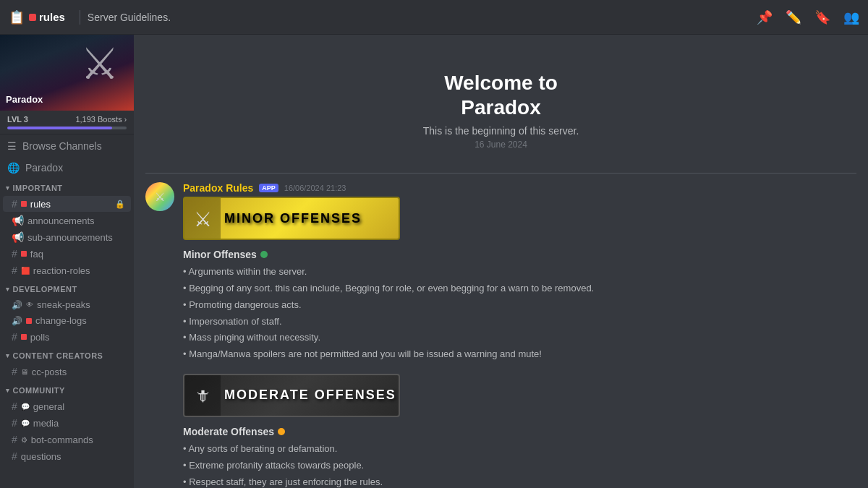 The width and height of the screenshot is (868, 488). Describe the element at coordinates (67, 406) in the screenshot. I see `channel-item-general: # 💬 general` at that location.